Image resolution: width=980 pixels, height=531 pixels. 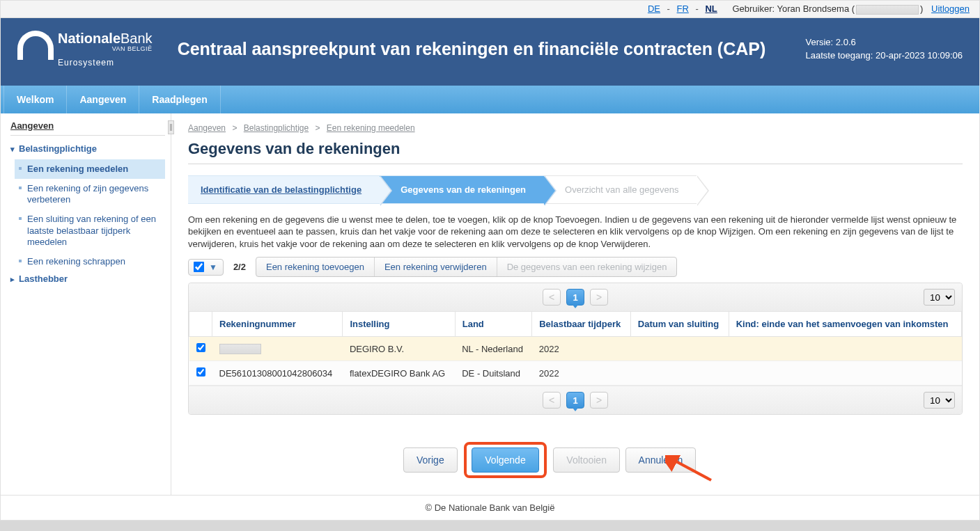 I want to click on wizard-step-3: Overzicht van alle gegevens, so click(x=620, y=189).